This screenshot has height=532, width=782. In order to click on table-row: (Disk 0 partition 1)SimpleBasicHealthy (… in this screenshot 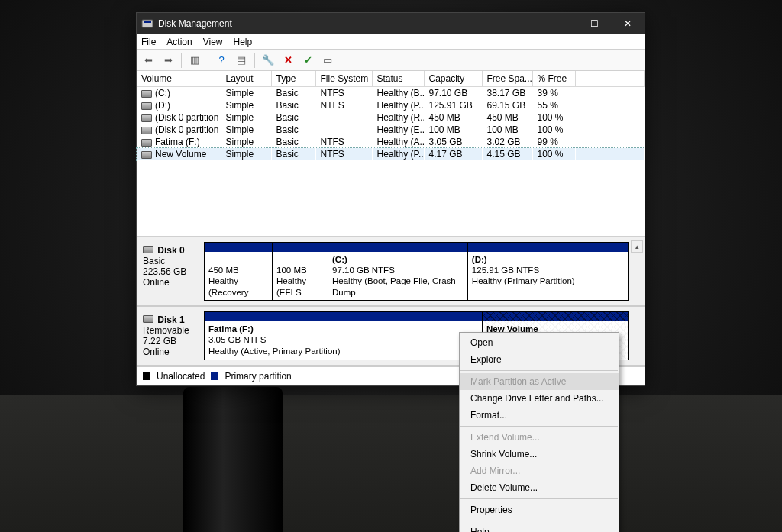, I will do `click(391, 118)`.